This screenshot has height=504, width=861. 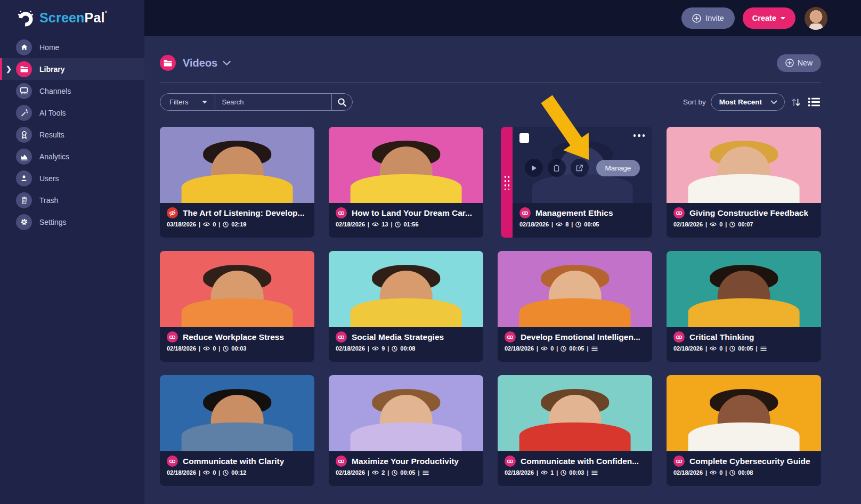 I want to click on video-card: Manage Complete Cybersecurity Guide 02/1…, so click(x=744, y=430).